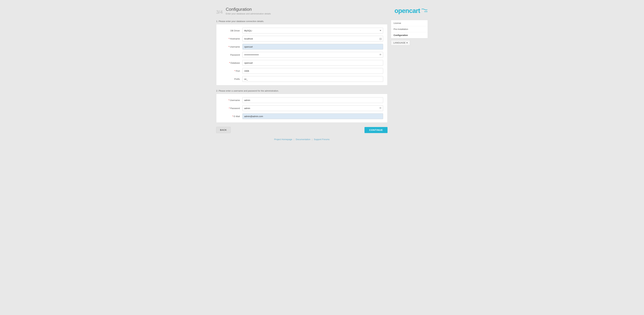 This screenshot has width=644, height=315. I want to click on support-forums-link: Support Forums, so click(322, 139).